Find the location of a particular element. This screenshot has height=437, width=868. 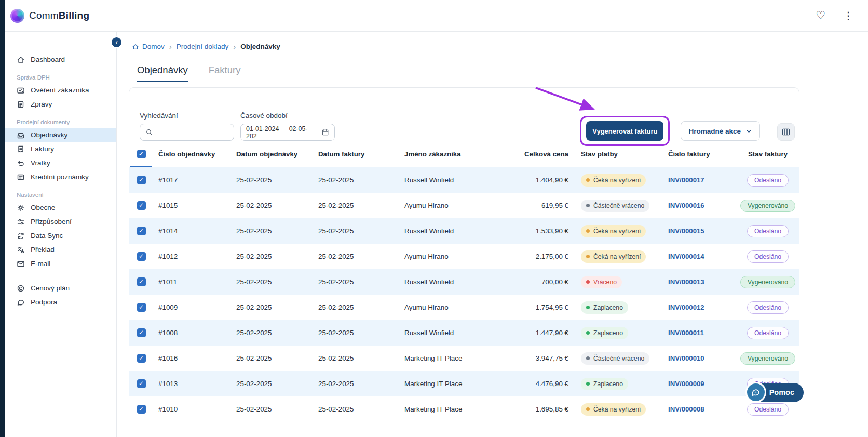

sidebar-item-zpravy: Zprávy is located at coordinates (61, 104).